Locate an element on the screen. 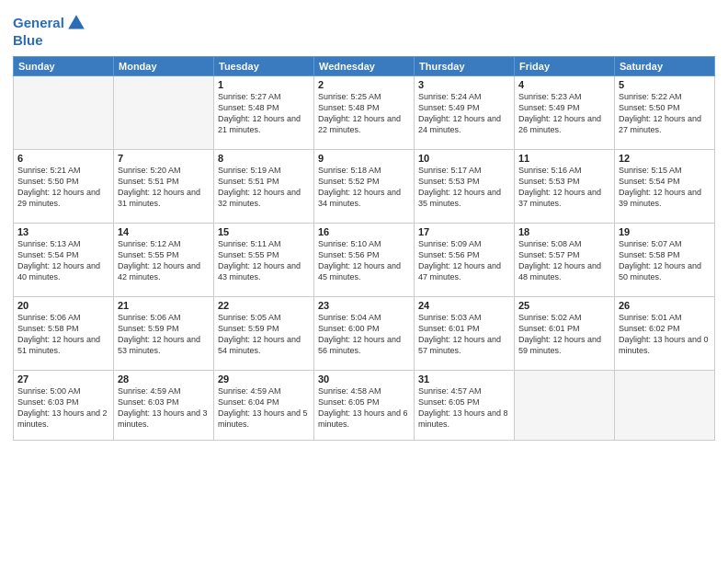  calendar-cell: 7Sunrise: 5:20 AMSunset: 5:51 PMDaylight… is located at coordinates (164, 186).